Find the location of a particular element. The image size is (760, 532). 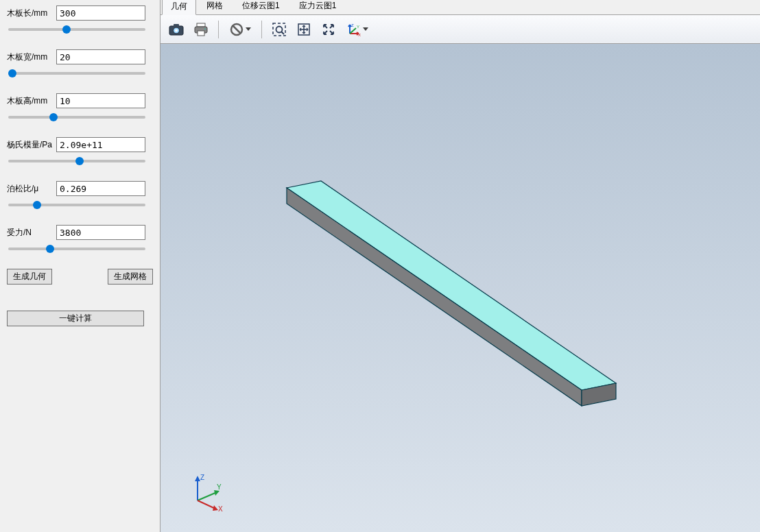

param-force-label: 受力/N is located at coordinates (32, 233).